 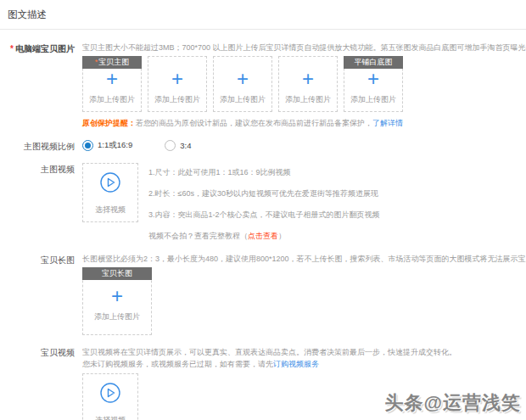 What do you see at coordinates (263, 14) in the screenshot?
I see `section-title: 图文描述` at bounding box center [263, 14].